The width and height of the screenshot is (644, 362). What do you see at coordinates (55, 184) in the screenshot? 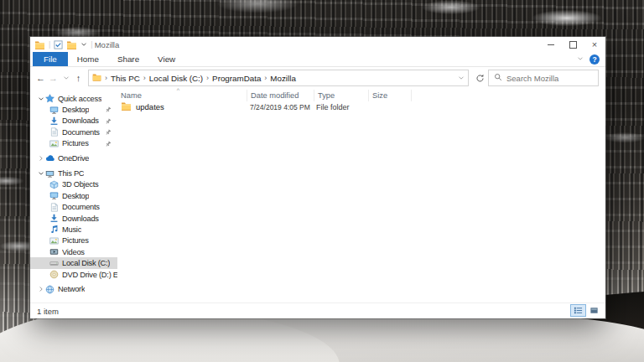
I see `cube-icon` at bounding box center [55, 184].